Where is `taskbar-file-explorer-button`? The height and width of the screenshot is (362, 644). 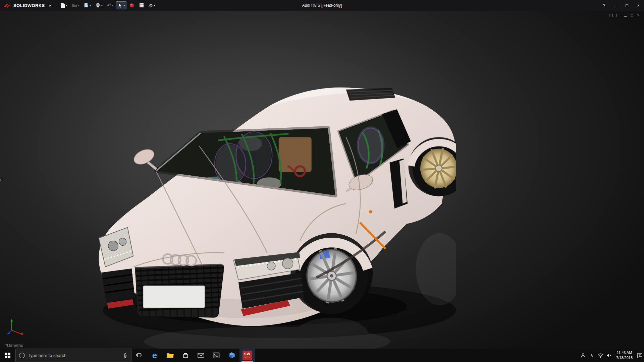
taskbar-file-explorer-button is located at coordinates (170, 355).